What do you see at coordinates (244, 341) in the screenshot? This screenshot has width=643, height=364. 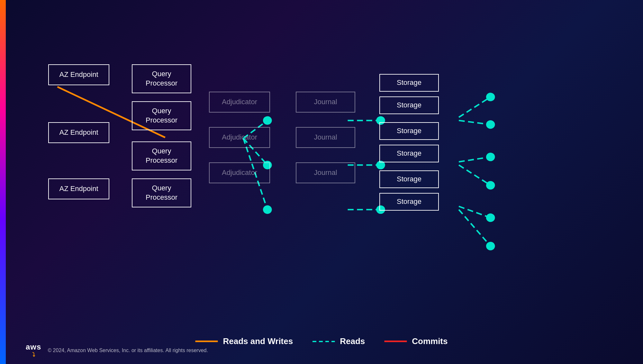 I see `legend-reads-writes: Reads and Writes` at bounding box center [244, 341].